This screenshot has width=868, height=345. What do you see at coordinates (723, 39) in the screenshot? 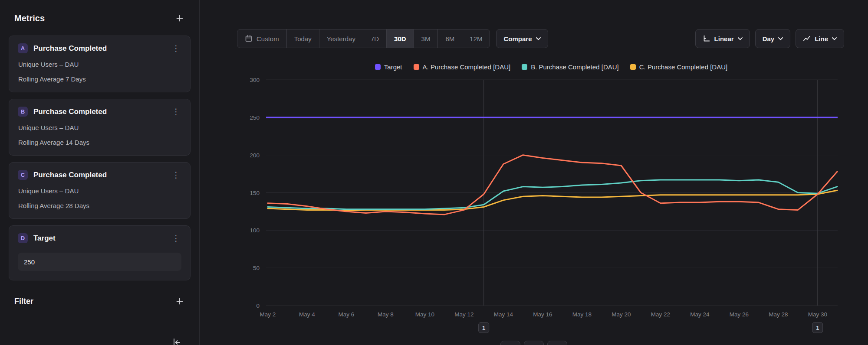
I see `scale-button: Linear` at bounding box center [723, 39].